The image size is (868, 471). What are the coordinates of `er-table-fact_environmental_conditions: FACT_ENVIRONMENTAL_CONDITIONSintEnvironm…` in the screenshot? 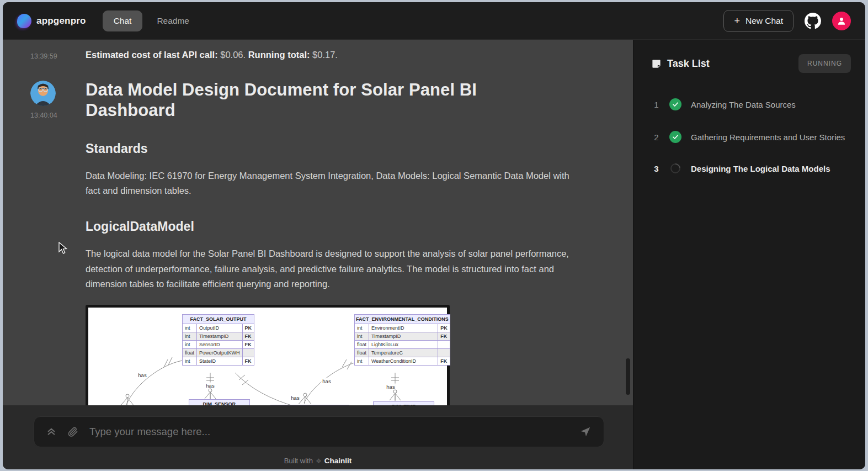 It's located at (402, 340).